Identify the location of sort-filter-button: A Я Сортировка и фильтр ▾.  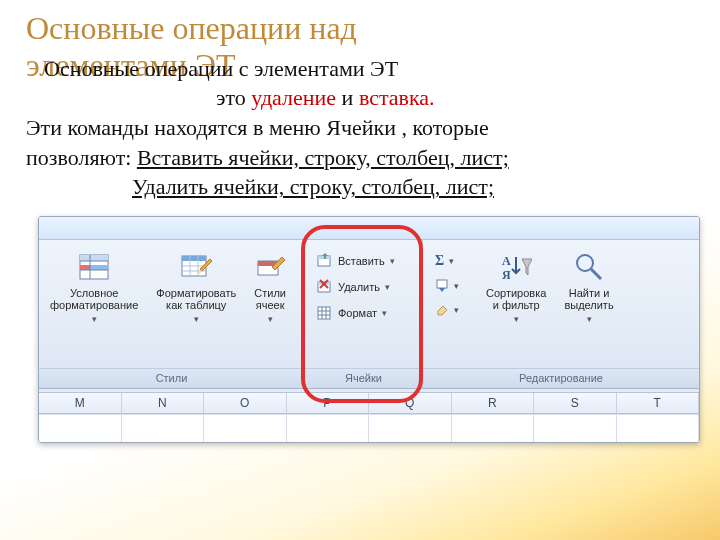
(516, 288).